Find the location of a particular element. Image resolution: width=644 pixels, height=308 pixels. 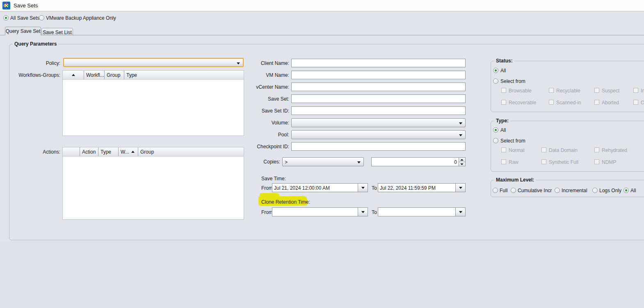

max-level-logs-only-label: Logs Only is located at coordinates (610, 191).